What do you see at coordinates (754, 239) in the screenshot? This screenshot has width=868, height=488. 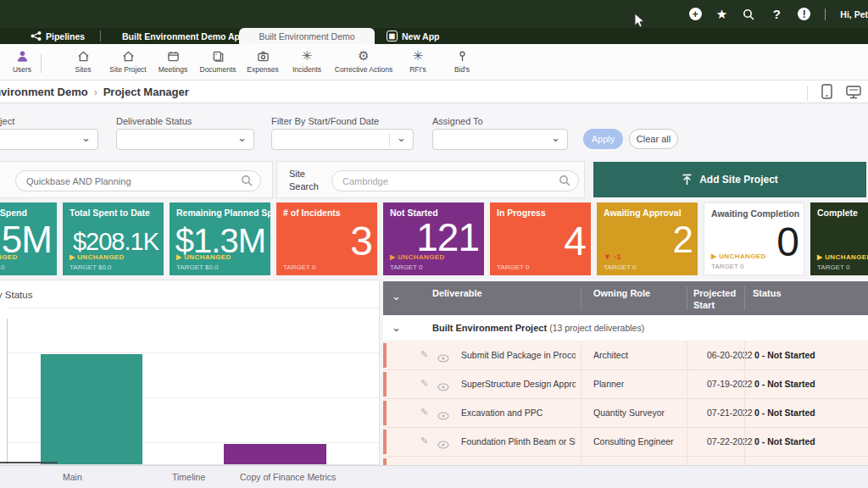 I see `kpi-card-awaiting-completion: Awaiting Completion 0 ▶ UNCHANGED TARGET…` at bounding box center [754, 239].